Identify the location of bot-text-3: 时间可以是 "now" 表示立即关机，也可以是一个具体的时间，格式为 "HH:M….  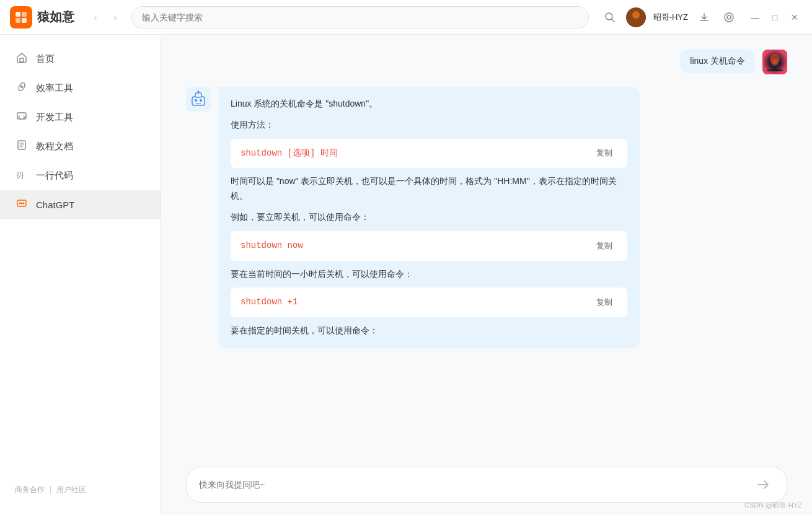
(429, 189).